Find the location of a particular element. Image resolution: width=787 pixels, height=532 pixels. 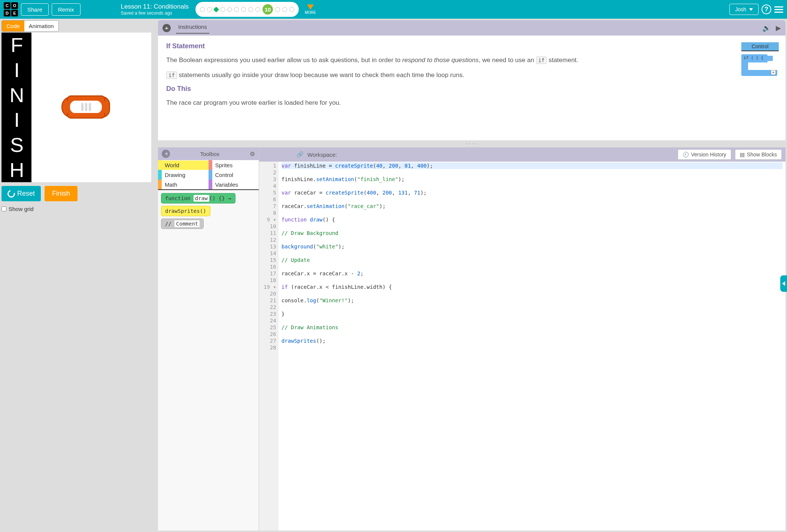

instructions-paragraph: if statements usually go inside your dra… is located at coordinates (472, 75).